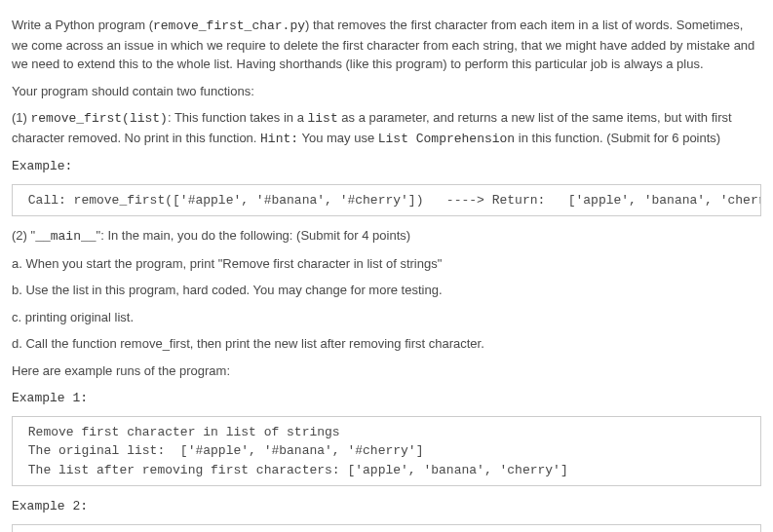 The width and height of the screenshot is (773, 532). Describe the element at coordinates (42, 166) in the screenshot. I see `example-label-text: Example:` at that location.